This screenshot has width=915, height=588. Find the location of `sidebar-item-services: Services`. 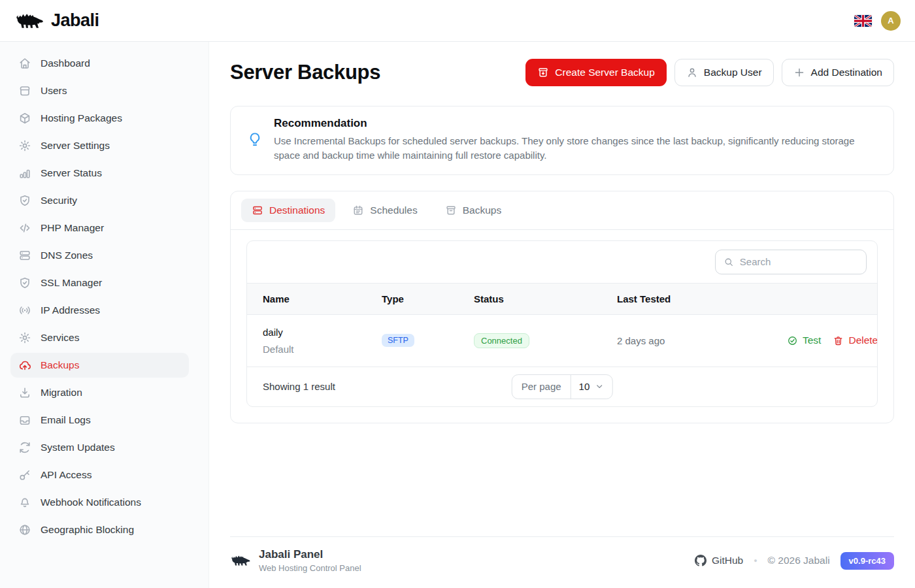

sidebar-item-services: Services is located at coordinates (99, 338).